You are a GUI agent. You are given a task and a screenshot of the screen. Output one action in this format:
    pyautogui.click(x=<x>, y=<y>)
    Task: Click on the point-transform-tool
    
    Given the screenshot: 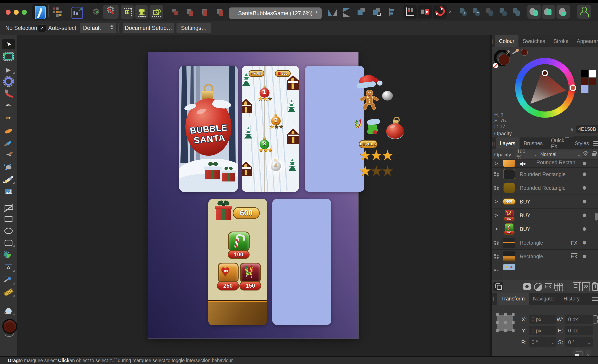 What is the action you would take?
    pyautogui.click(x=8, y=82)
    